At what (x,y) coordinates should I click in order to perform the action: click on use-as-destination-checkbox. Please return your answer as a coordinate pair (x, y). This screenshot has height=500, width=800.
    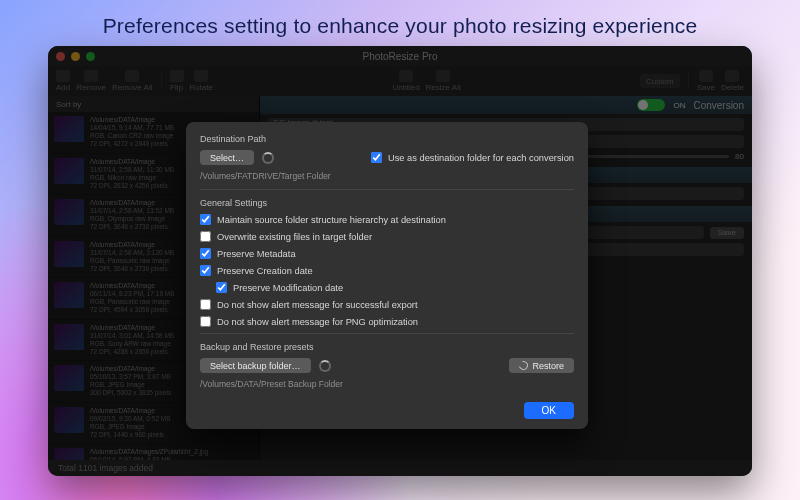
    Looking at the image, I should click on (376, 158).